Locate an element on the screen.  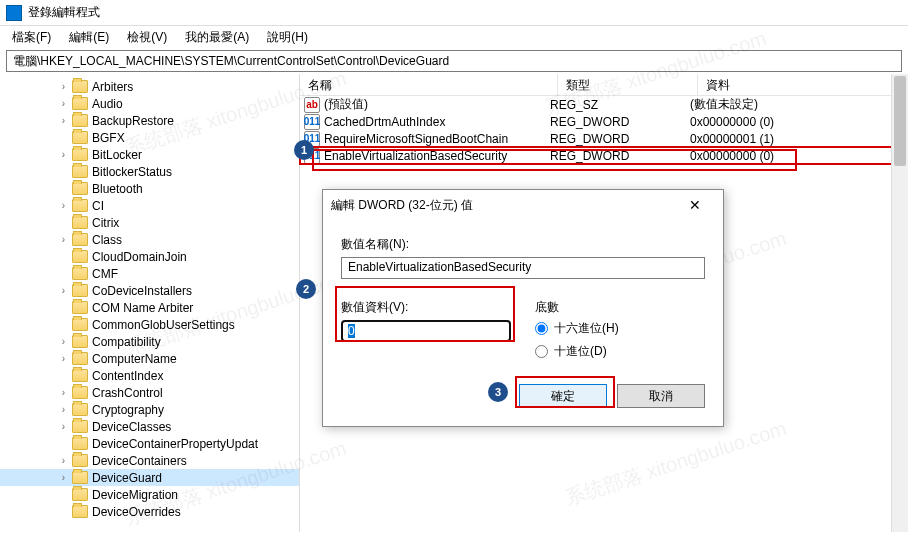
base-label: 底數 is located at coordinates (577, 308).